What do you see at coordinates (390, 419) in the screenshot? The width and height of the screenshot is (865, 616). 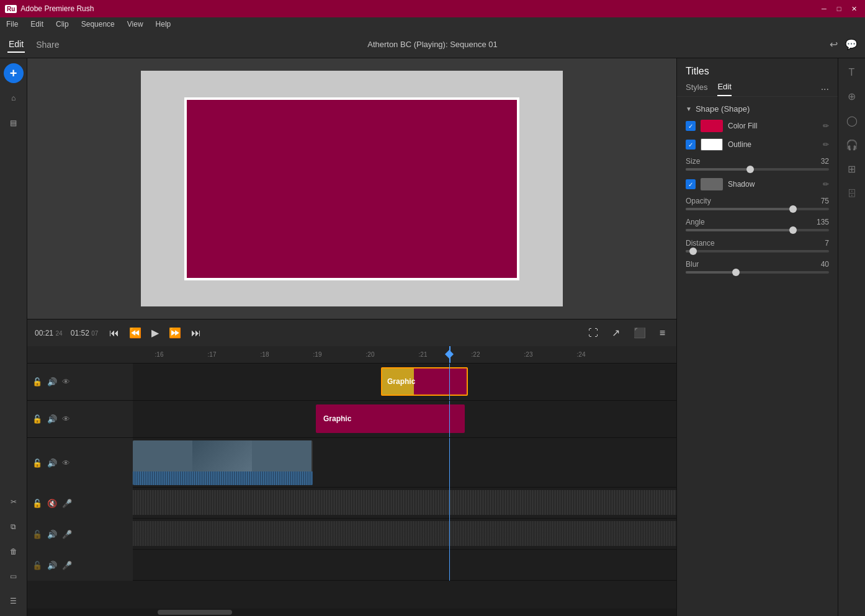 I see `clip-graphic-2: Graphic` at bounding box center [390, 419].